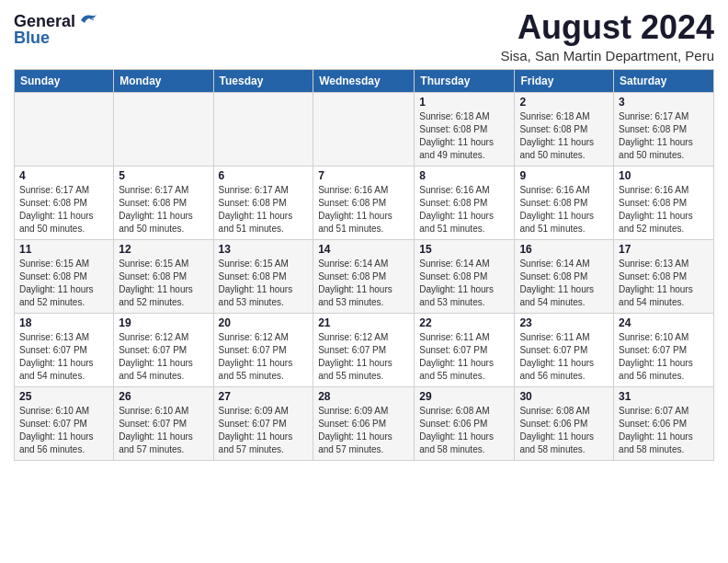 The image size is (728, 563). Describe the element at coordinates (465, 423) in the screenshot. I see `calendar-cell: 29Sunrise: 6:08 AM Sunset: 6:06 PM Dayli…` at that location.